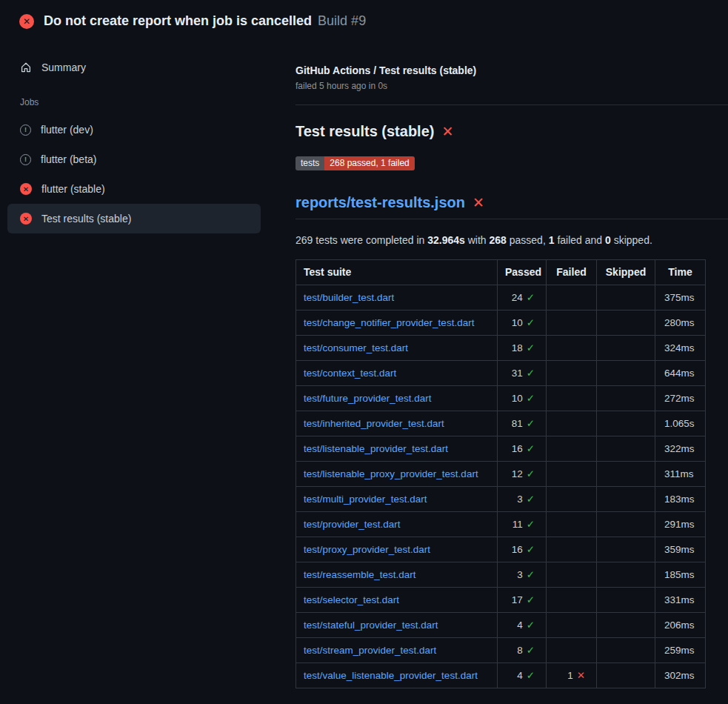 The height and width of the screenshot is (704, 728). Describe the element at coordinates (360, 575) in the screenshot. I see `test-suite-link: test/reassemble_test.dart` at that location.